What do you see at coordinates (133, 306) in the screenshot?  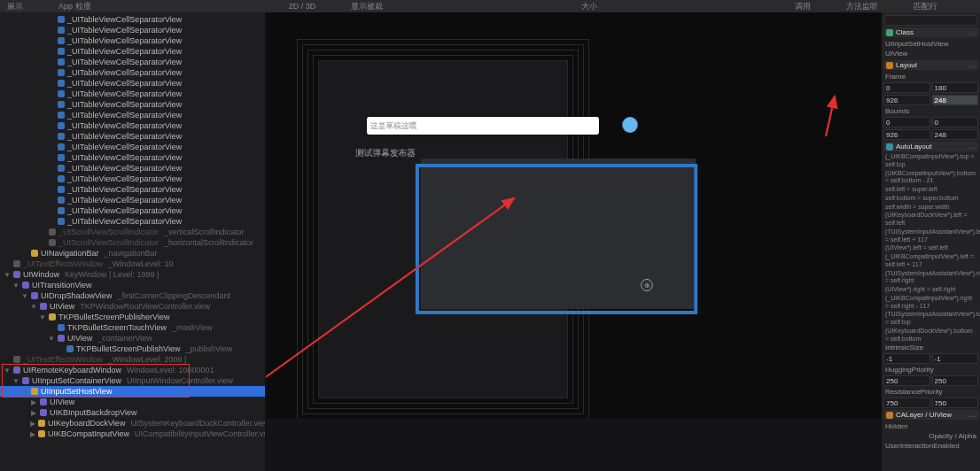 I see `tree-row: ▼UIViewTKPWindowRootViewController.view` at bounding box center [133, 306].